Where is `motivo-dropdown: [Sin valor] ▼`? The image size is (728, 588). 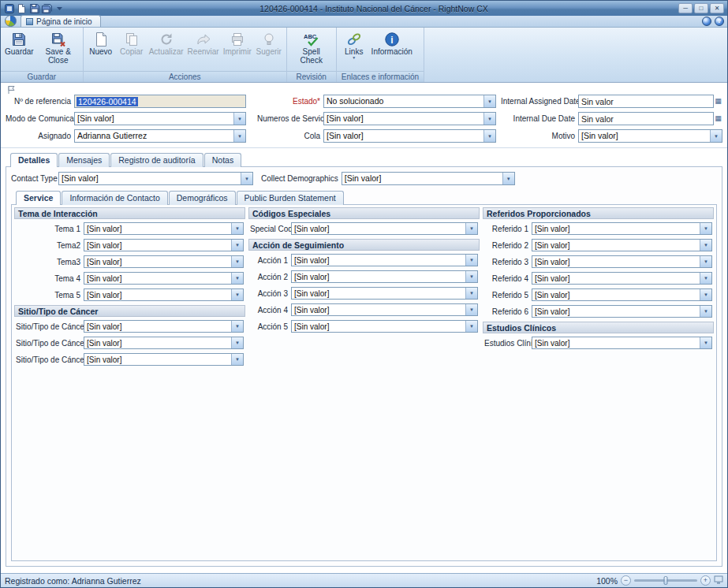 motivo-dropdown: [Sin valor] ▼ is located at coordinates (650, 136).